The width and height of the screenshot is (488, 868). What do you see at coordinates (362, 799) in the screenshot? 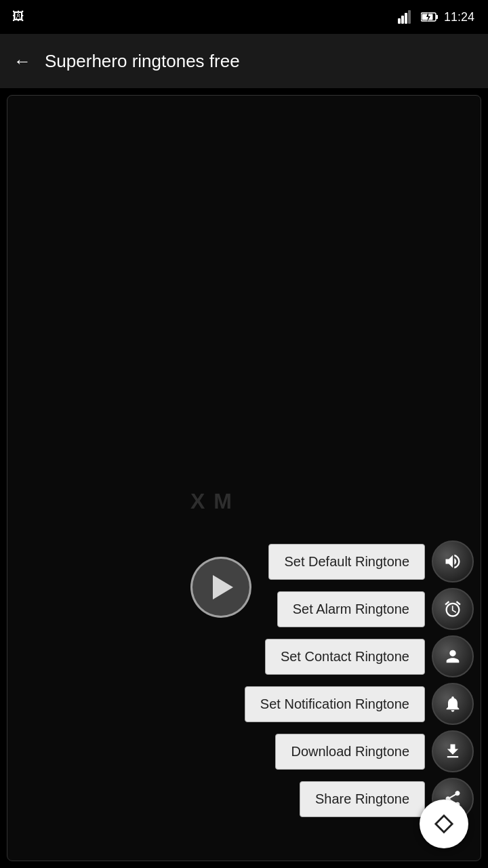
I see `share-ringtone-button: Share Ringtone` at bounding box center [362, 799].